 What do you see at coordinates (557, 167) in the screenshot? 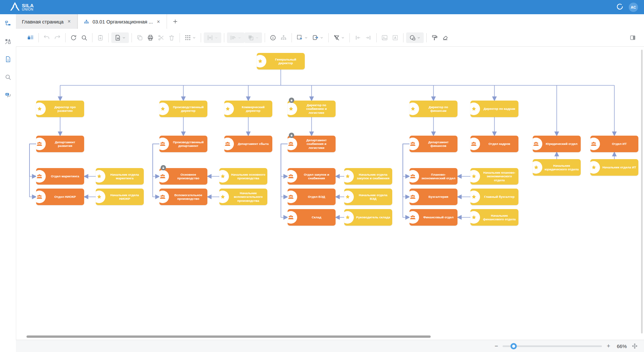
I see `org-node-chief_legal: Начальник юридического отдела` at bounding box center [557, 167].